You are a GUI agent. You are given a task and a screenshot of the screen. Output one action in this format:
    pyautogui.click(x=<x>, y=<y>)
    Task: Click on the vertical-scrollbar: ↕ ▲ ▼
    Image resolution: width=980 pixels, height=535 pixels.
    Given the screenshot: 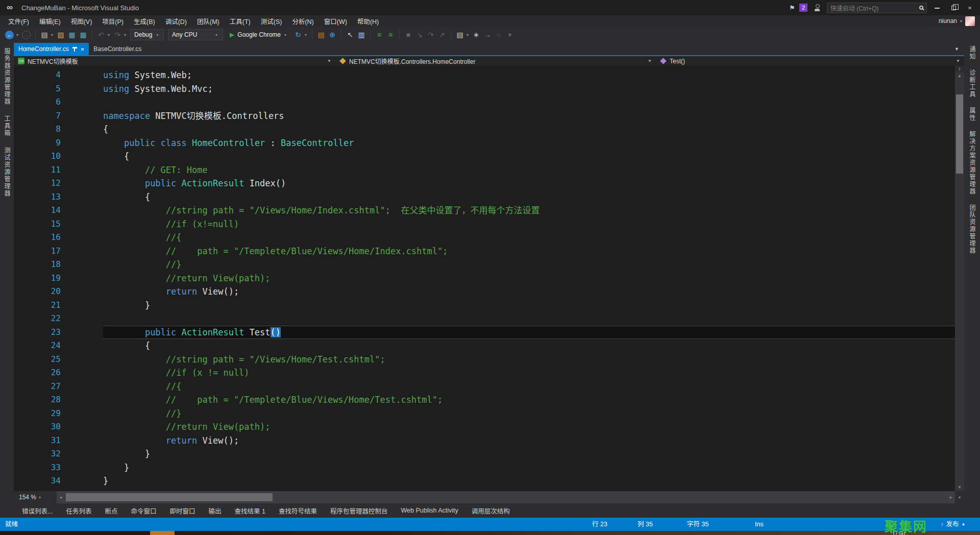 What is the action you would take?
    pyautogui.click(x=960, y=279)
    